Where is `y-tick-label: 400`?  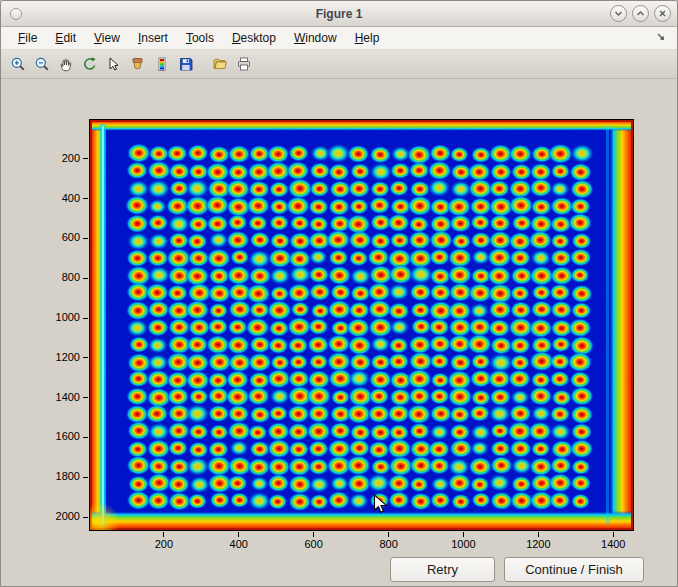
y-tick-label: 400 is located at coordinates (60, 198).